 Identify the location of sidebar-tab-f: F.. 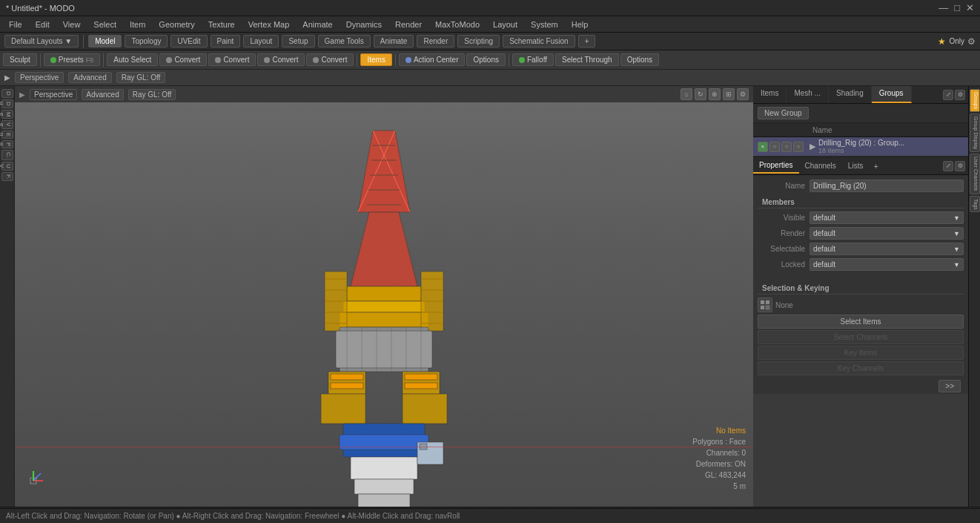
(7, 177).